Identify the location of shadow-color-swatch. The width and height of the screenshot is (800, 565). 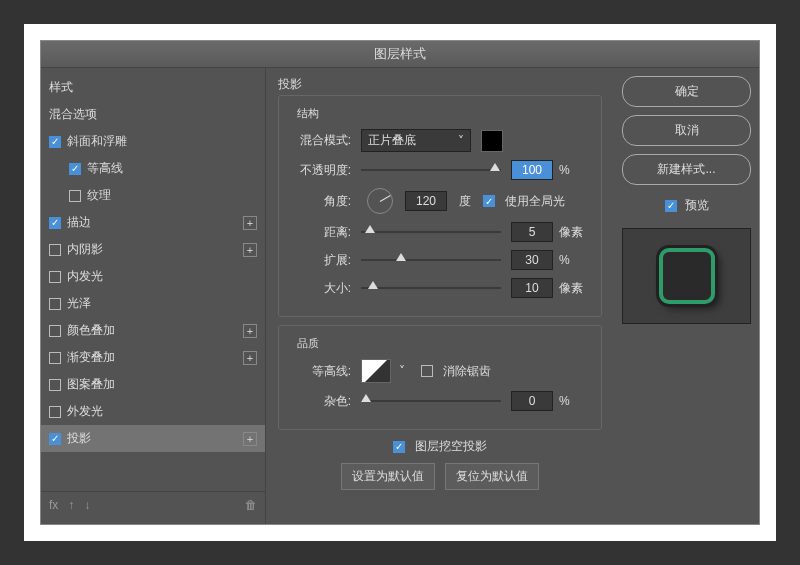
(492, 141).